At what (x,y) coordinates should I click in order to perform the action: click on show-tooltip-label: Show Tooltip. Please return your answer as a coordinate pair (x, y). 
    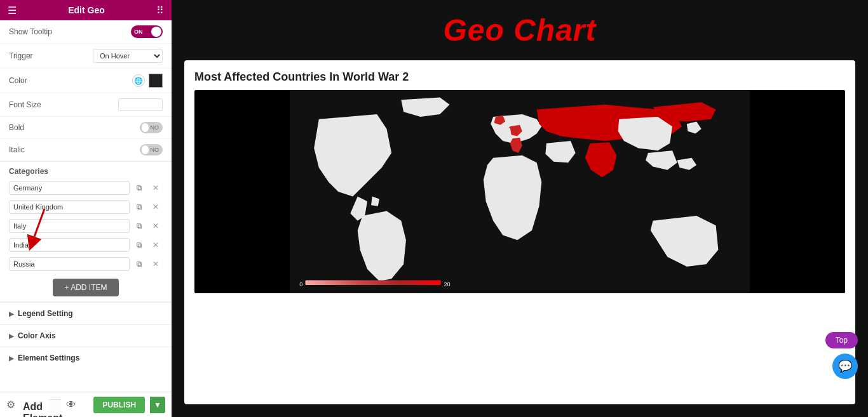
    Looking at the image, I should click on (70, 32).